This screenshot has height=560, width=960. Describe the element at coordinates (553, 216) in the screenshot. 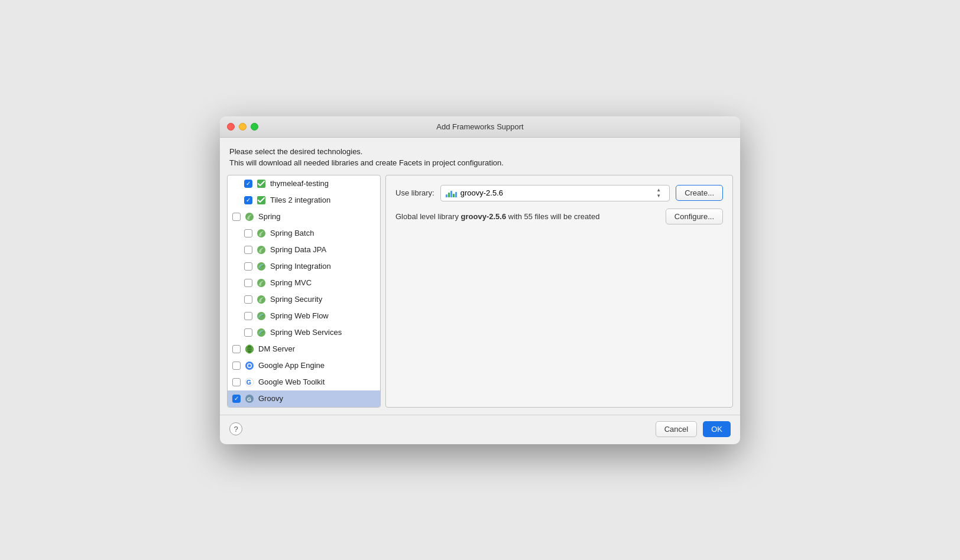

I see `info-suffix: with 55 files will be created` at that location.